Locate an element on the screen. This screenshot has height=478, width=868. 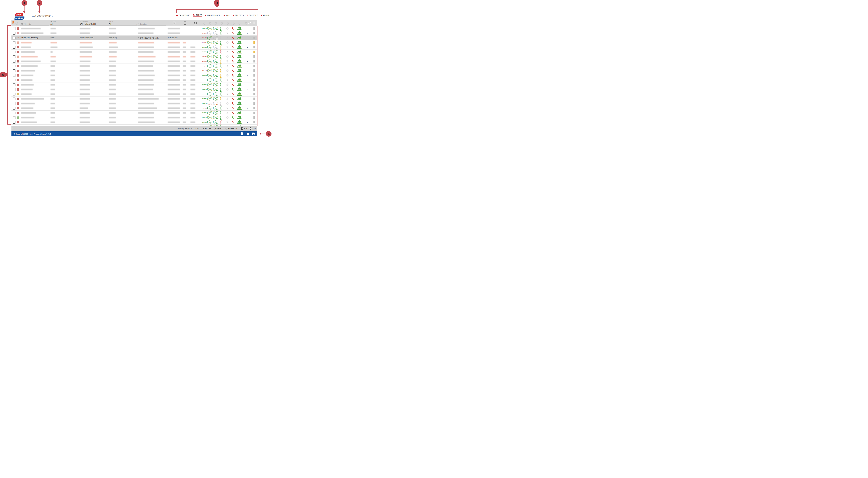
table-row: ON-ROADEBS50%38%- is located at coordinates (134, 85).